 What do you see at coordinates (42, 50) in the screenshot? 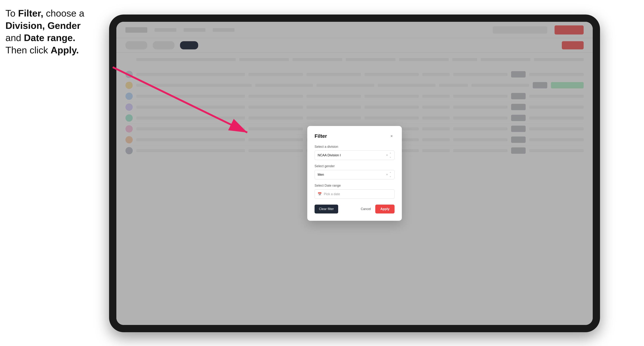
I see `instruction-line4: Then click Apply.` at bounding box center [42, 50].